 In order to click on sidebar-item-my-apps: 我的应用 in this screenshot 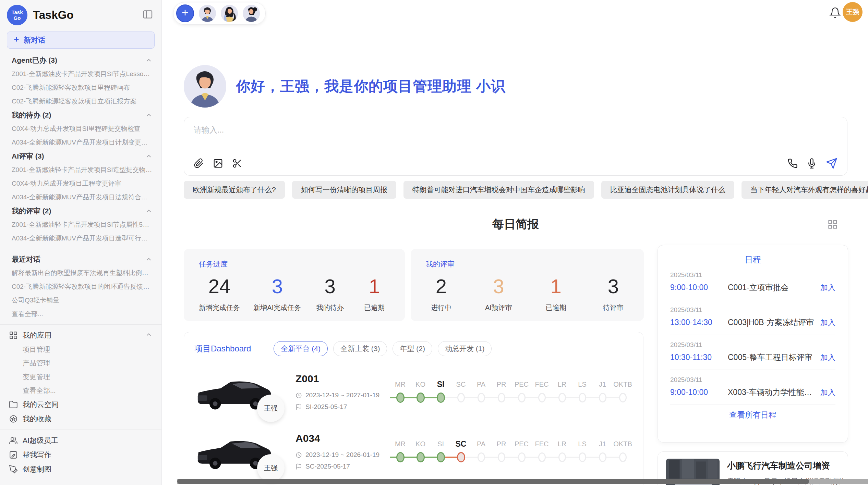, I will do `click(81, 335)`.